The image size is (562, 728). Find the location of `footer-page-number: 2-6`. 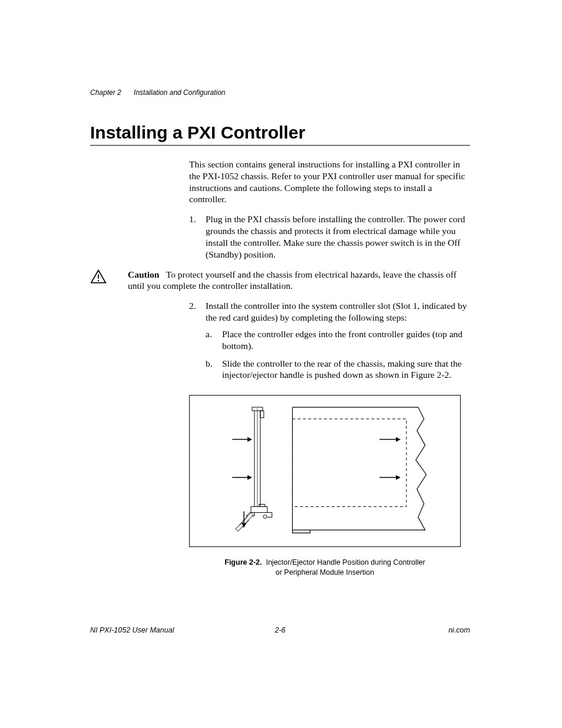

footer-page-number: 2-6 is located at coordinates (280, 630).